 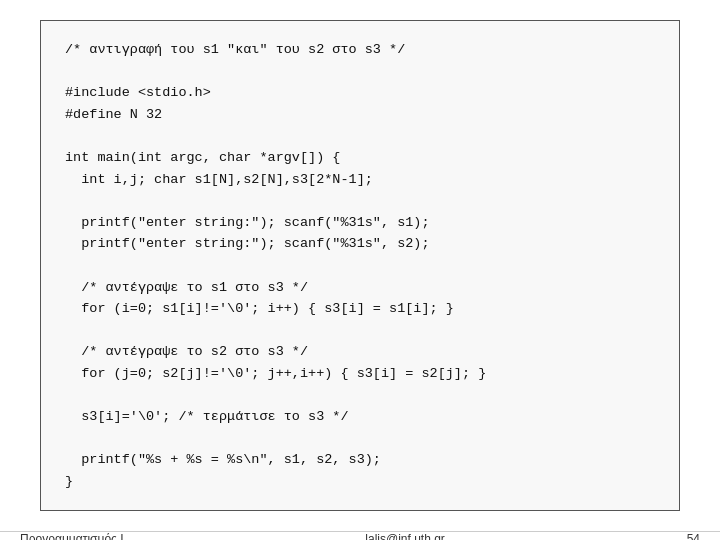 I want to click on code-line-9: printf("enter string:"); scanf("%31s", s…, so click(x=360, y=223).